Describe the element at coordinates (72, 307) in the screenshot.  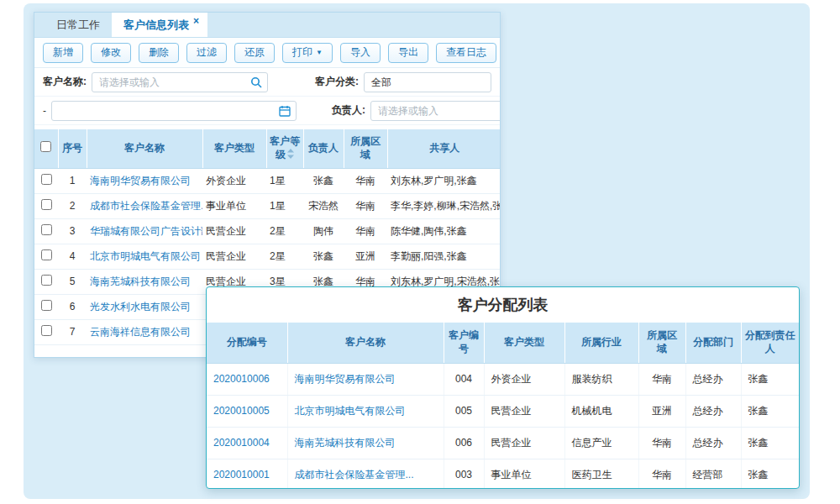
I see `row-no: 6` at that location.